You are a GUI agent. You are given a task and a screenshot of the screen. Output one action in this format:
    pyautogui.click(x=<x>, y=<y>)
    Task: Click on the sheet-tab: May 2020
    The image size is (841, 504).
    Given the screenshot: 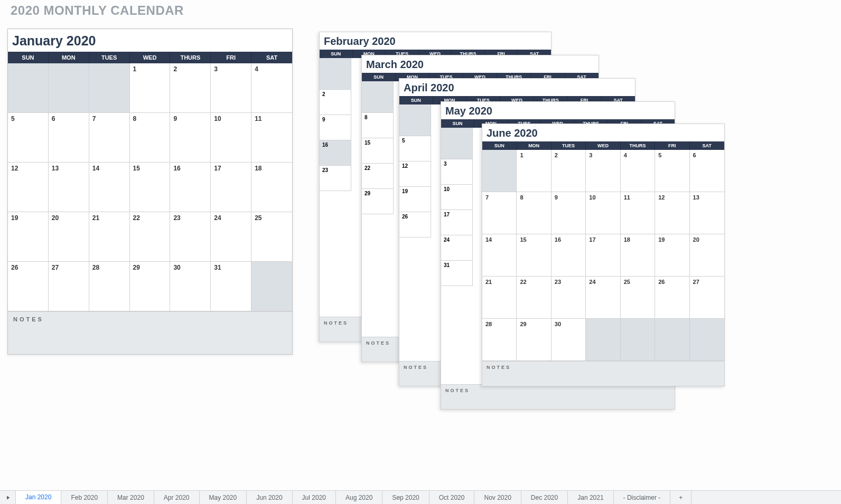 What is the action you would take?
    pyautogui.click(x=223, y=497)
    